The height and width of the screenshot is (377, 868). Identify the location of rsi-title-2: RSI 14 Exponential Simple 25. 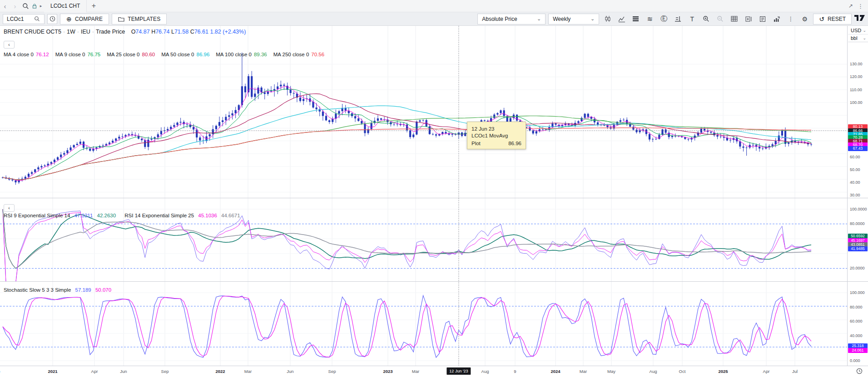
(159, 215).